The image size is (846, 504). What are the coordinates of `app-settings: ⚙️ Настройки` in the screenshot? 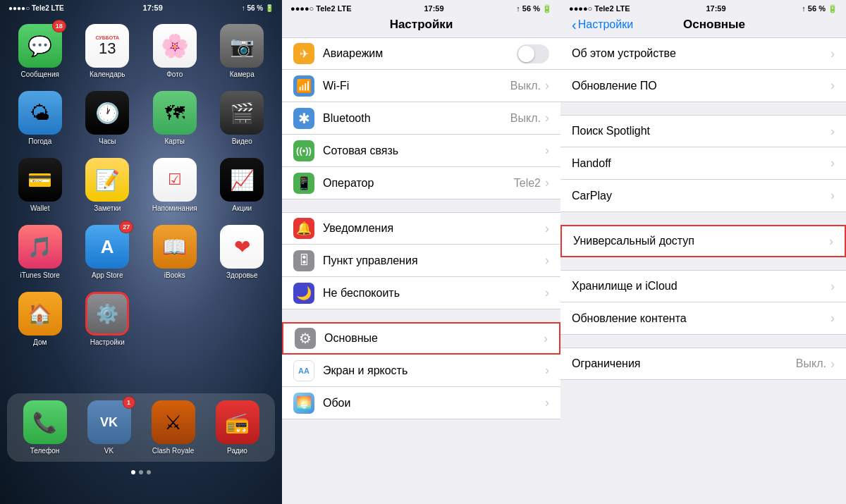 It's located at (108, 319).